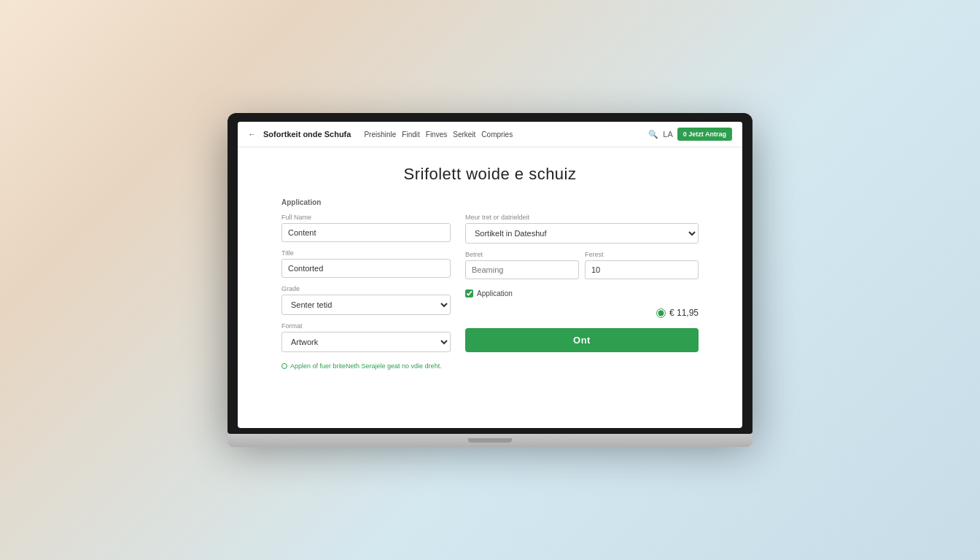  Describe the element at coordinates (252, 134) in the screenshot. I see `back-arrow-icon: ←` at that location.